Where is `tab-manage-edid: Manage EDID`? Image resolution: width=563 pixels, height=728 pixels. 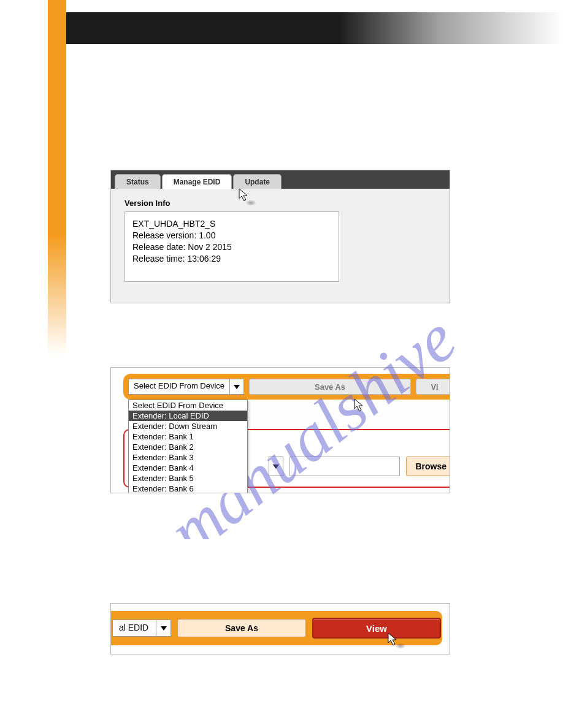 tab-manage-edid: Manage EDID is located at coordinates (197, 181).